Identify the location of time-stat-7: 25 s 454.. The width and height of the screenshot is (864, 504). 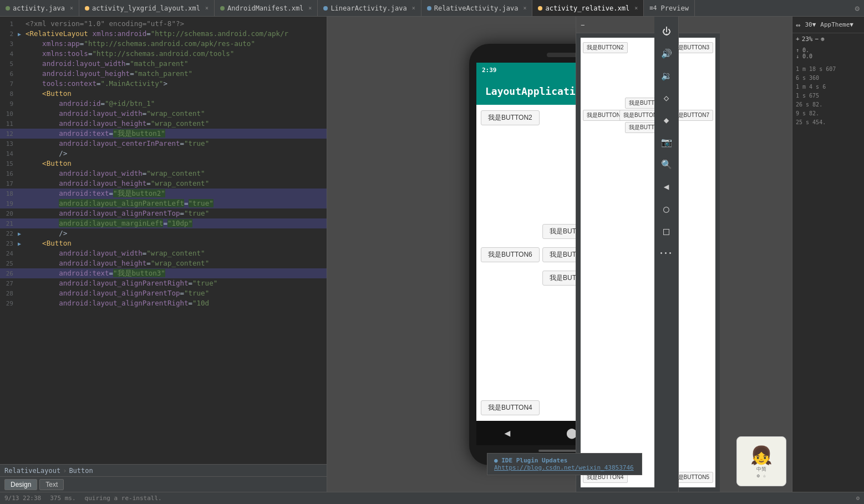
(829, 123).